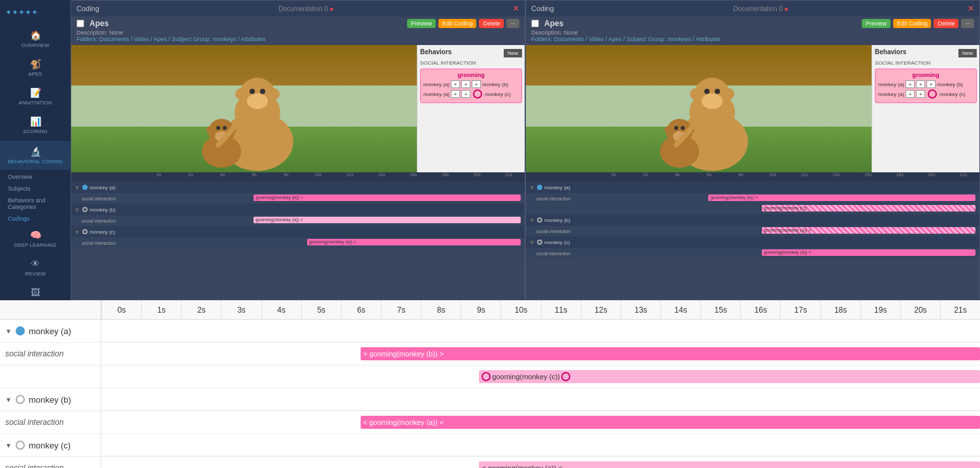 The image size is (980, 468). Describe the element at coordinates (490, 399) in the screenshot. I see `btm-subject-row-b: ▼ monkey (b)` at that location.